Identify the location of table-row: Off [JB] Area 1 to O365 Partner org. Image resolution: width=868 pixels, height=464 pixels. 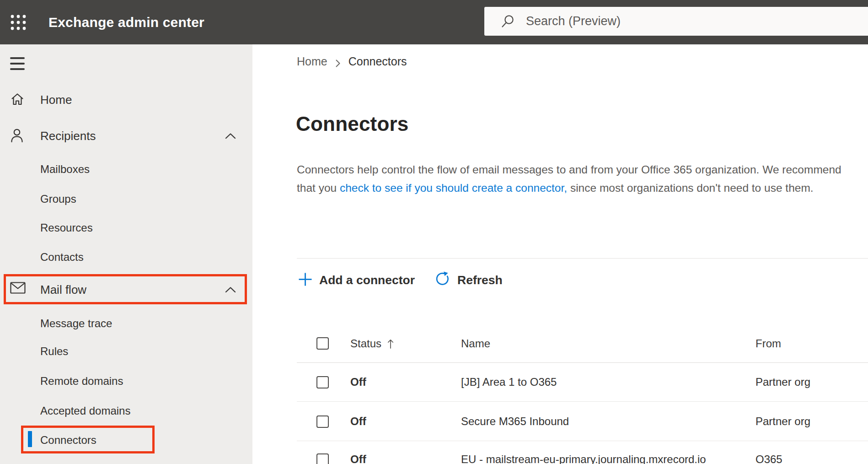
(560, 390).